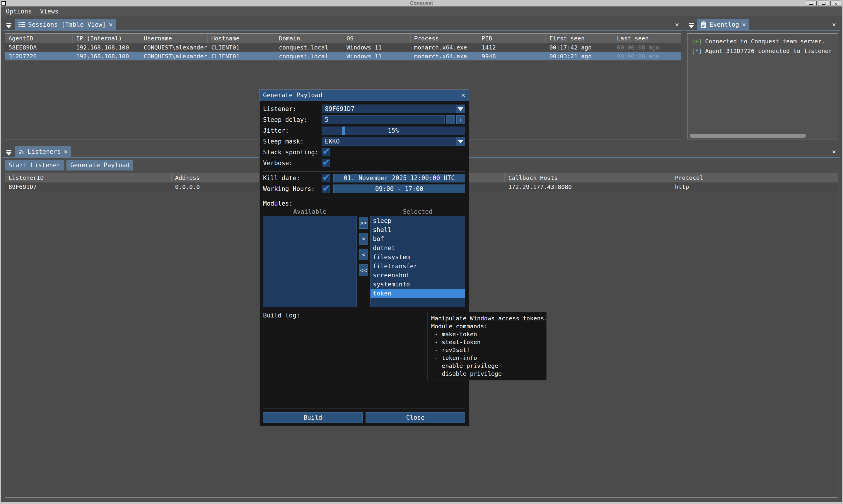 Image resolution: width=843 pixels, height=504 pixels. Describe the element at coordinates (512, 48) in the screenshot. I see `table-cell: 1412` at that location.